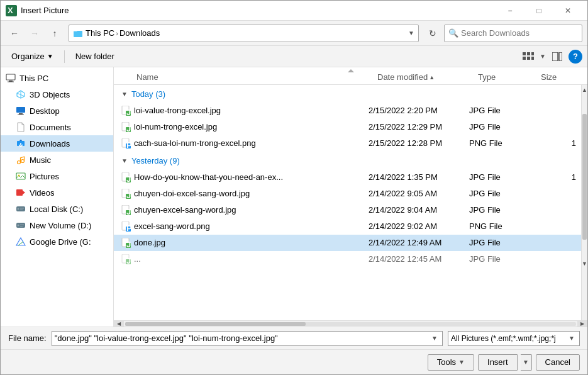  Describe the element at coordinates (119, 324) in the screenshot. I see `hscroll-left-button: ◀` at that location.